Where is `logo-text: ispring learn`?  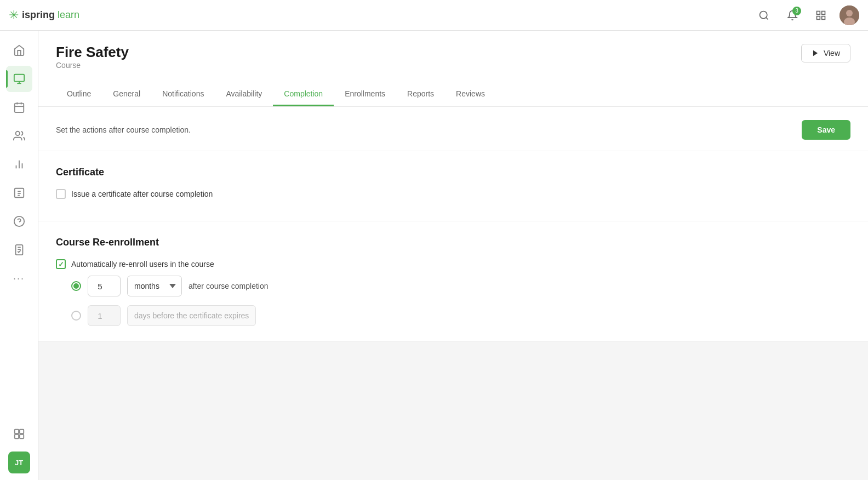
logo-text: ispring learn is located at coordinates (50, 15).